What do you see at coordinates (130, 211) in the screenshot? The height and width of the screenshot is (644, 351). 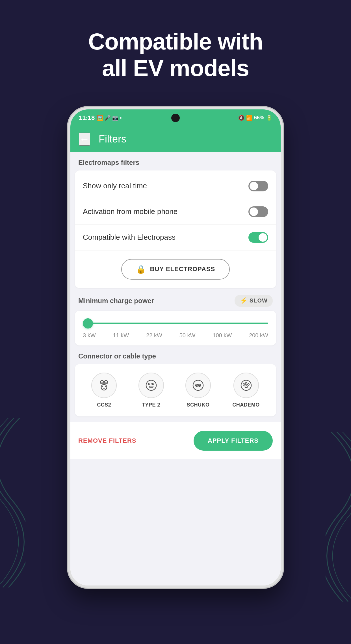 I see `filter-label-mobile: Activation from mobile phone` at bounding box center [130, 211].